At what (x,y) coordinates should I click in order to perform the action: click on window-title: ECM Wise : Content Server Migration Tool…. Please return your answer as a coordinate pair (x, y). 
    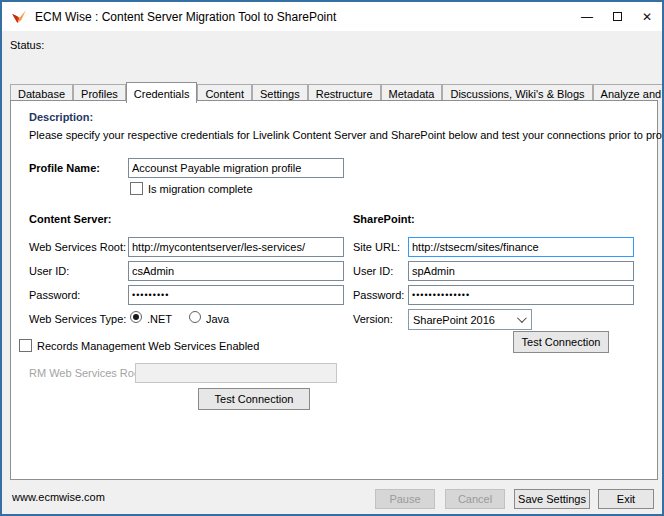
    Looking at the image, I should click on (186, 17).